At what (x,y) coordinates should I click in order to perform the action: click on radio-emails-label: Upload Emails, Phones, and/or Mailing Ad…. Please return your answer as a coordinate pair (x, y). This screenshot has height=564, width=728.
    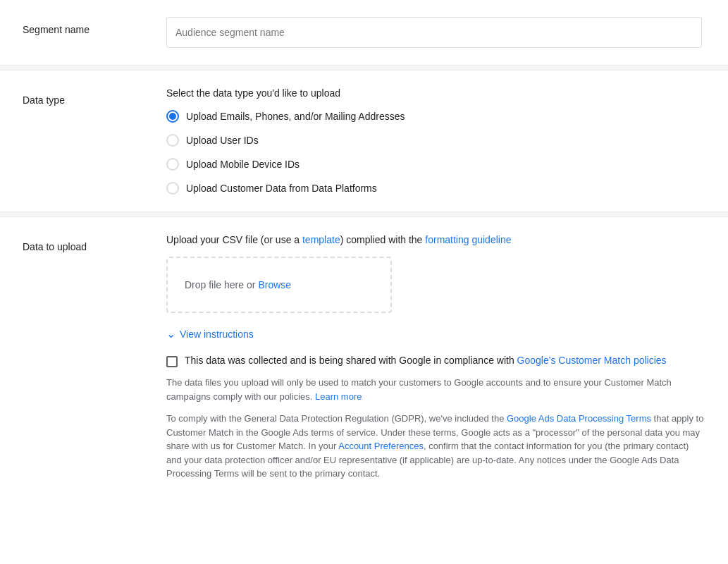
    Looking at the image, I should click on (296, 116).